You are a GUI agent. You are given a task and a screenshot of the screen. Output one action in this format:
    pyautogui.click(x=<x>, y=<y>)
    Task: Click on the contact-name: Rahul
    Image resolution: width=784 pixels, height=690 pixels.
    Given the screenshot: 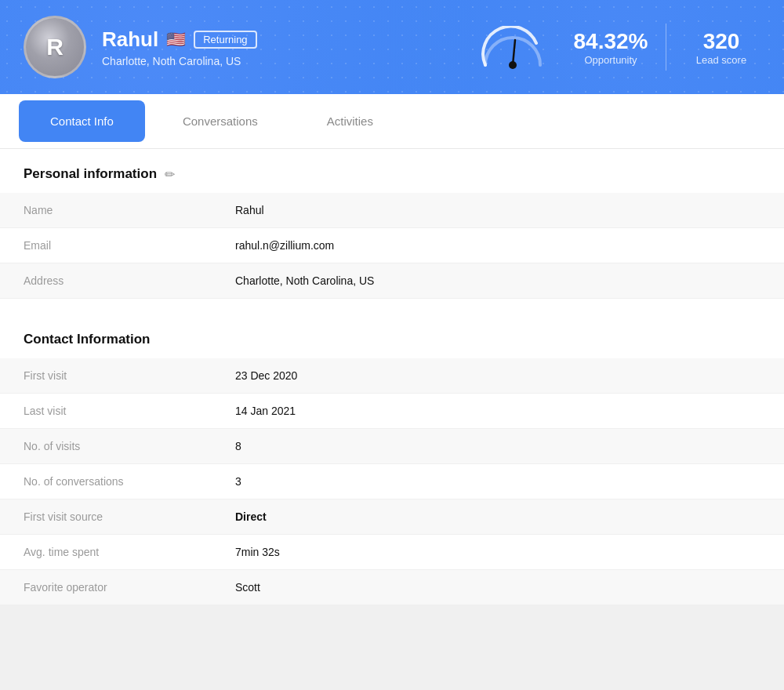 What is the action you would take?
    pyautogui.click(x=130, y=39)
    